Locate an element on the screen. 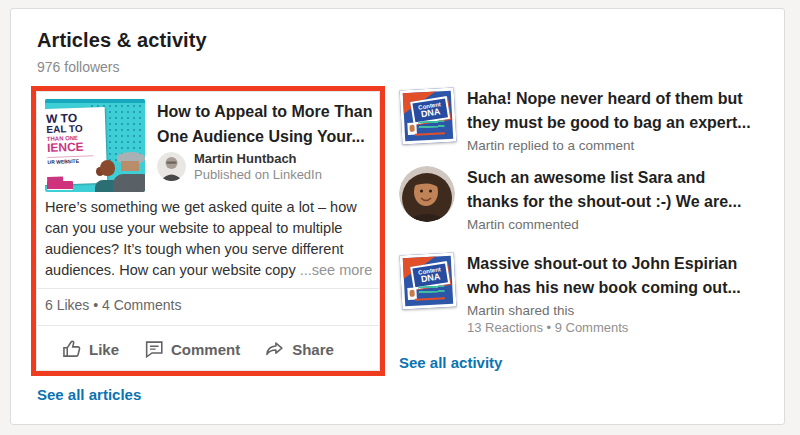 Image resolution: width=800 pixels, height=435 pixels. comment-icon is located at coordinates (154, 349).